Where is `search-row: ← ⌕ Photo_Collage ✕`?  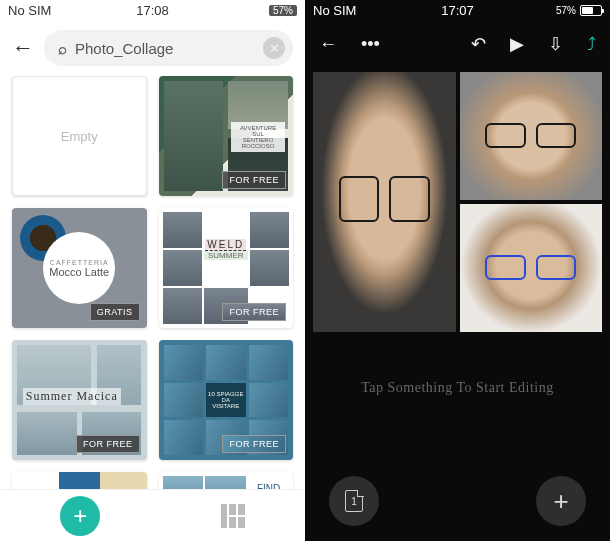 search-row: ← ⌕ Photo_Collage ✕ is located at coordinates (152, 48).